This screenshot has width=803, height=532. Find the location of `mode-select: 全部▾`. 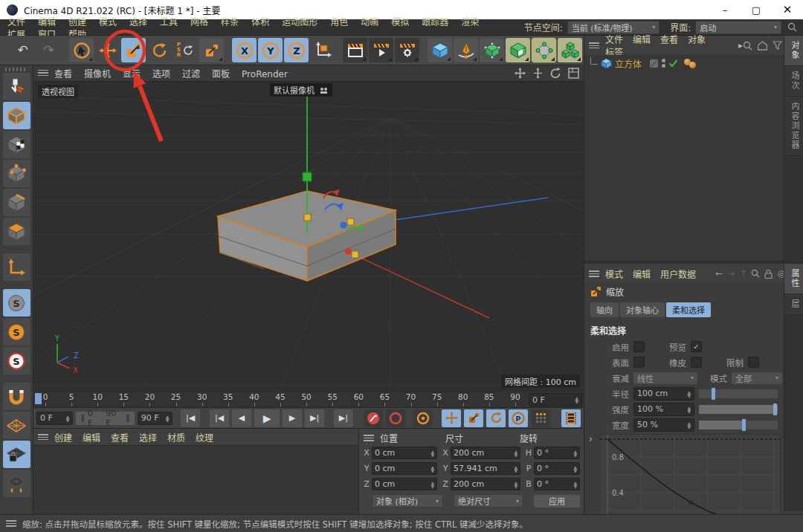

mode-select: 全部▾ is located at coordinates (757, 378).